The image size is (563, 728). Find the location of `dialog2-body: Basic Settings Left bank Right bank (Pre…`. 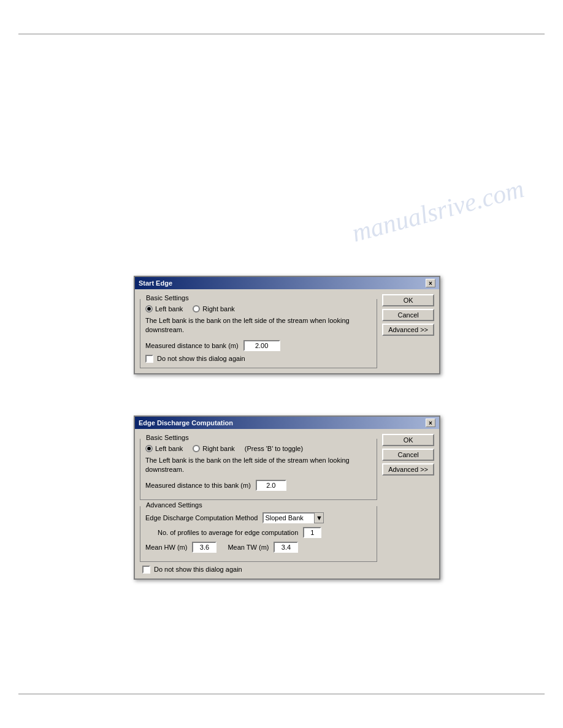

dialog2-body: Basic Settings Left bank Right bank (Pre… is located at coordinates (287, 504).